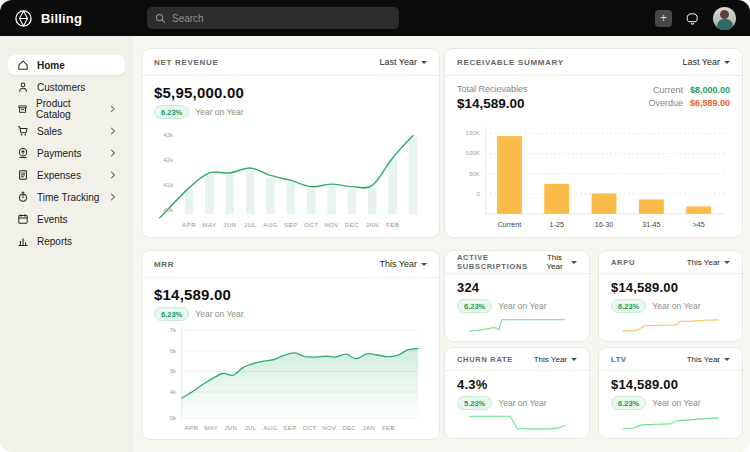 This screenshot has height=452, width=750. Describe the element at coordinates (310, 428) in the screenshot. I see `svg-text: OCT` at that location.